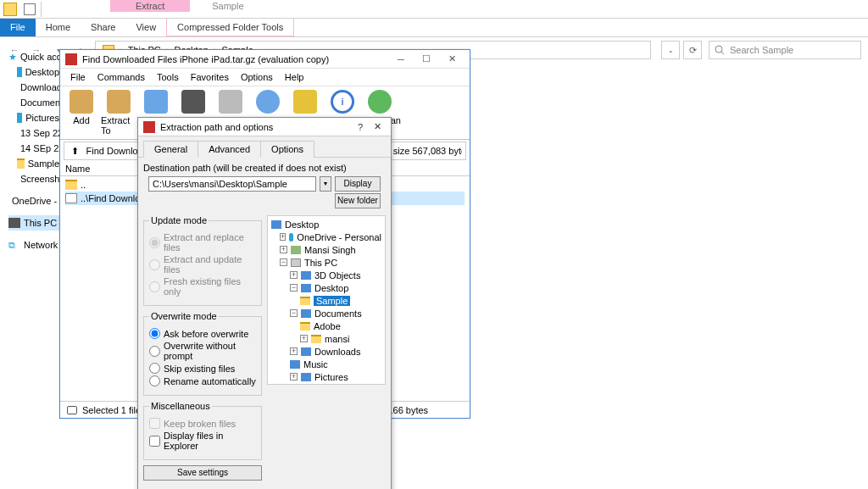  What do you see at coordinates (360, 127) in the screenshot?
I see `dialog-help-button: ?` at bounding box center [360, 127].